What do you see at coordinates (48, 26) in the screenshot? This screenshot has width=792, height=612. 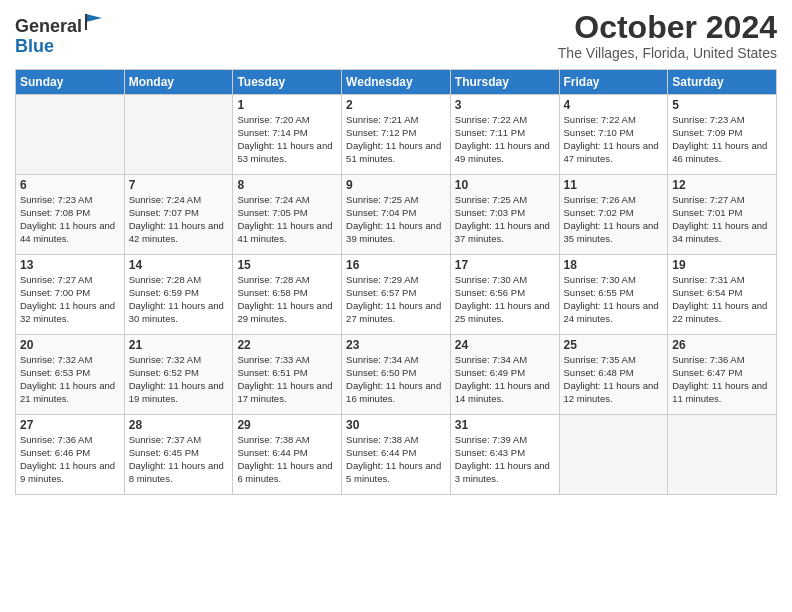 I see `logo-text-general: General` at bounding box center [48, 26].